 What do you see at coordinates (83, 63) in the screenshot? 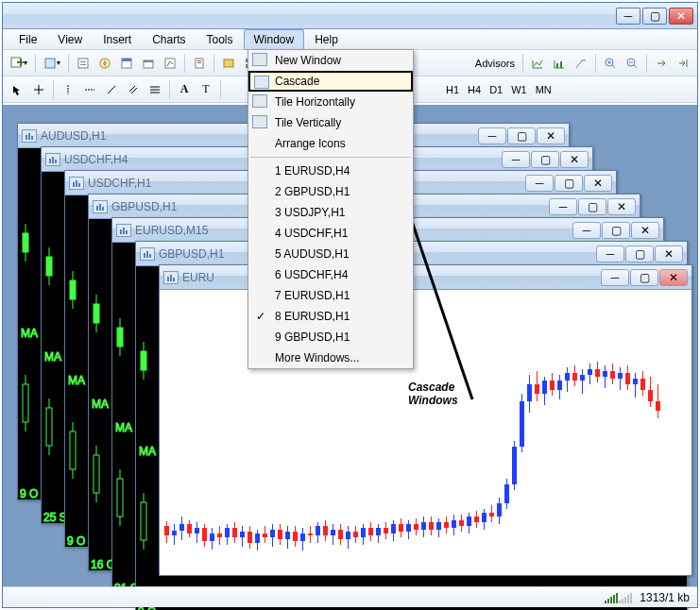
I see `market-watch-button` at bounding box center [83, 63].